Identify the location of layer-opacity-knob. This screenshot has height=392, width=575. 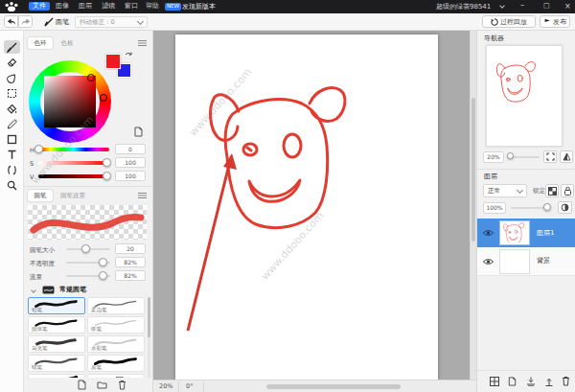
(547, 207).